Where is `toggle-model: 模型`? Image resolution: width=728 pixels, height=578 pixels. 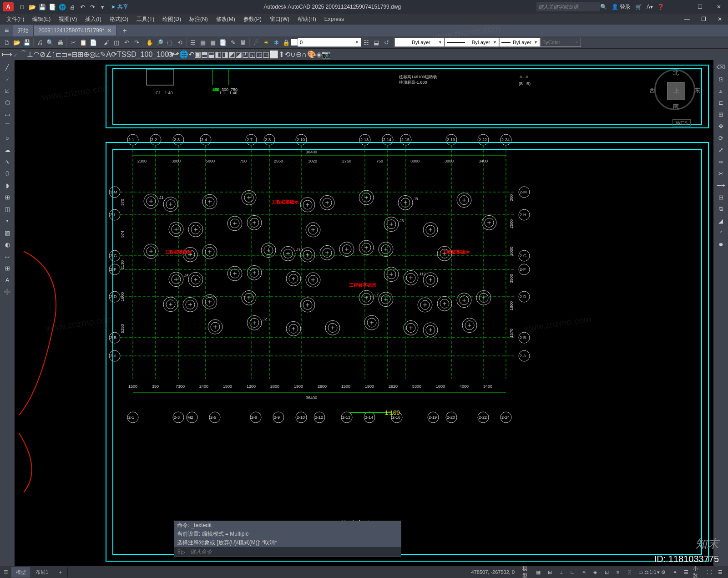 toggle-model: 模型 is located at coordinates (527, 572).